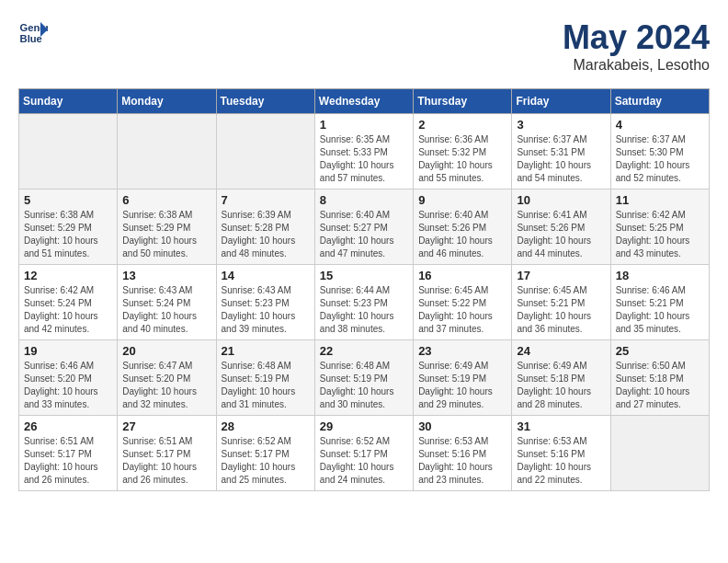 The image size is (728, 563). Describe the element at coordinates (561, 454) in the screenshot. I see `calendar-cell: 31Sunrise: 6:53 AMSunset: 5:16 PMDayligh…` at that location.